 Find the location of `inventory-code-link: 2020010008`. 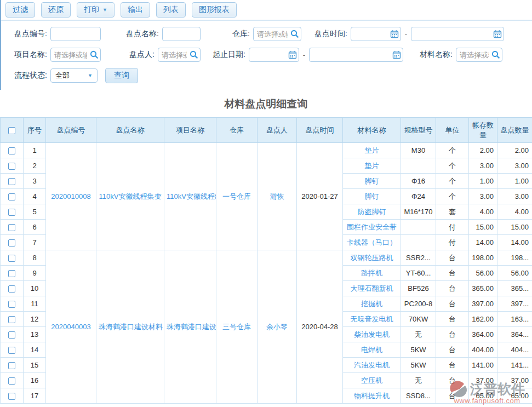

inventory-code-link: 2020010008 is located at coordinates (71, 197).